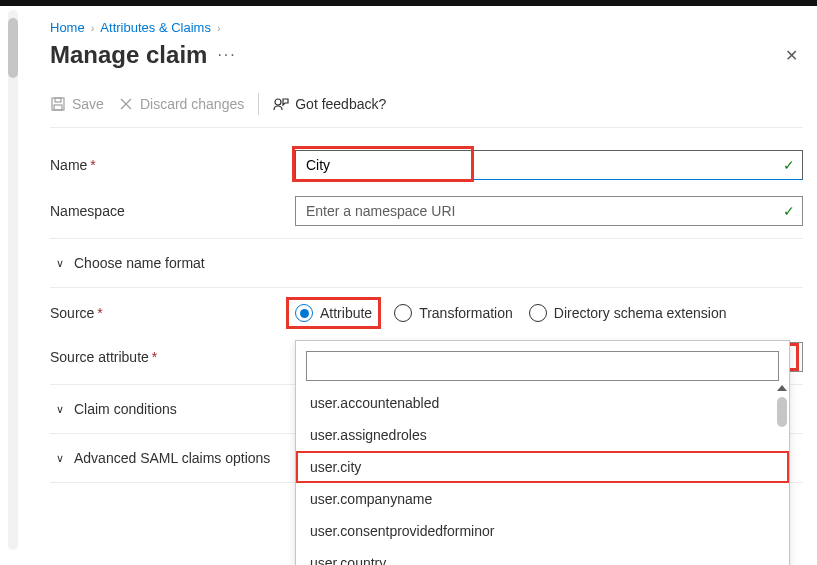 This screenshot has height=565, width=817. Describe the element at coordinates (13, 280) in the screenshot. I see `page-scrollbar-track` at that location.